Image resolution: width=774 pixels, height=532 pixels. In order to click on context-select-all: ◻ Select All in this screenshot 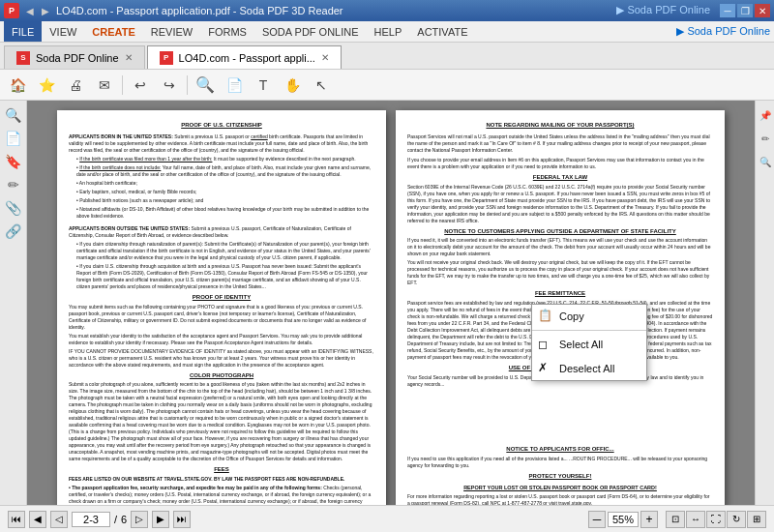, I will do `click(589, 344)`.